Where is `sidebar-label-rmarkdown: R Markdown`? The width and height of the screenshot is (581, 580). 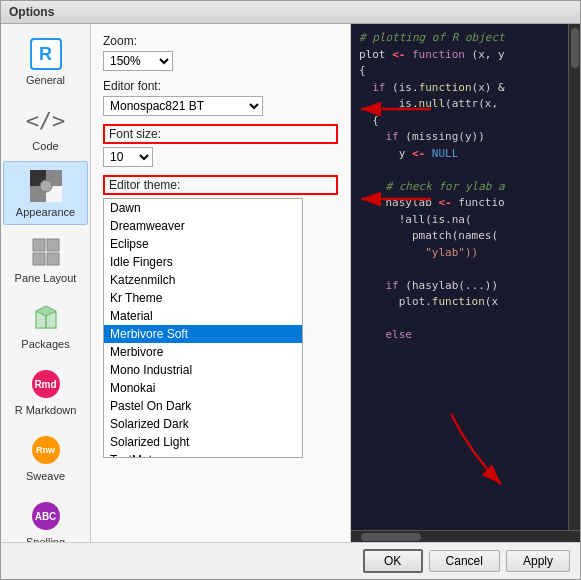 sidebar-label-rmarkdown: R Markdown is located at coordinates (46, 410).